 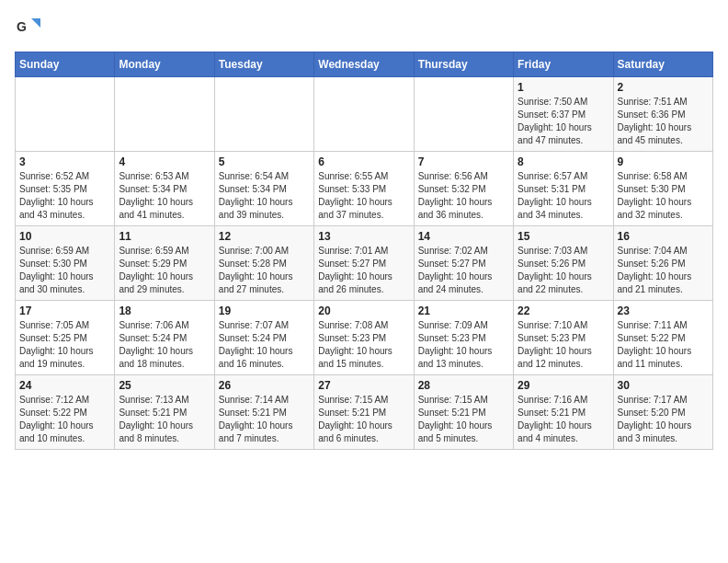 I want to click on day-cell: 9Sunrise: 6:58 AM Sunset: 5:30 PM Daylig…, so click(x=663, y=190).